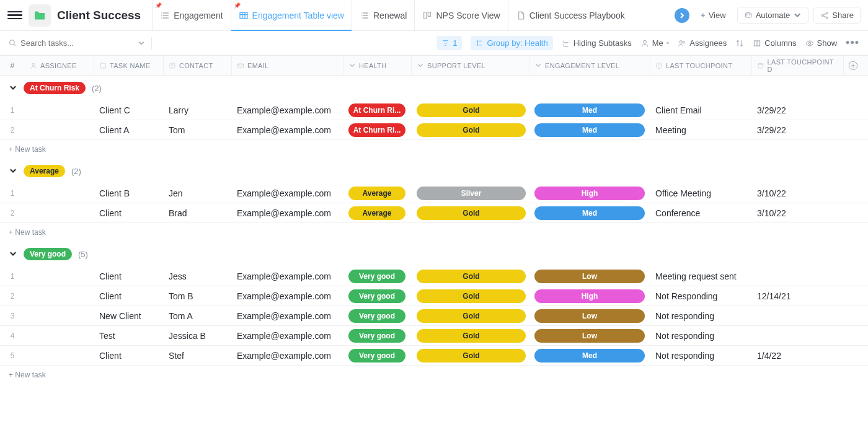 The image size is (868, 435). I want to click on col-last-touchpoint: LAST TOUCHPOINT, so click(701, 66).